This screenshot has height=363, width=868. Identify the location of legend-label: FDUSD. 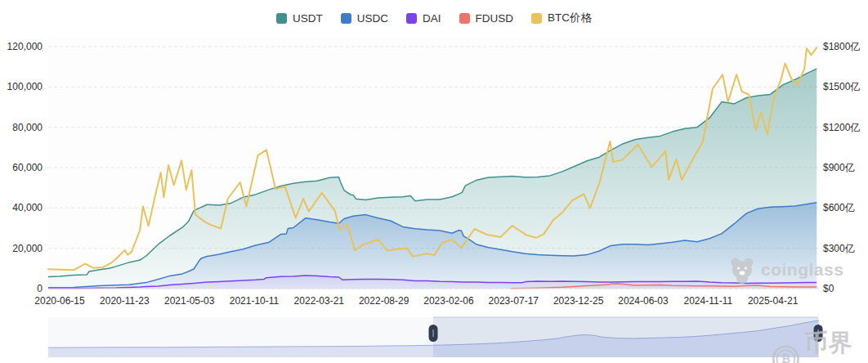
(495, 18).